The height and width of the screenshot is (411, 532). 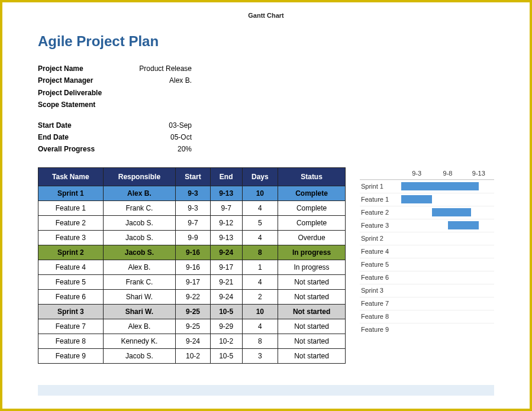 I want to click on cell-task: Feature 8, so click(x=71, y=341).